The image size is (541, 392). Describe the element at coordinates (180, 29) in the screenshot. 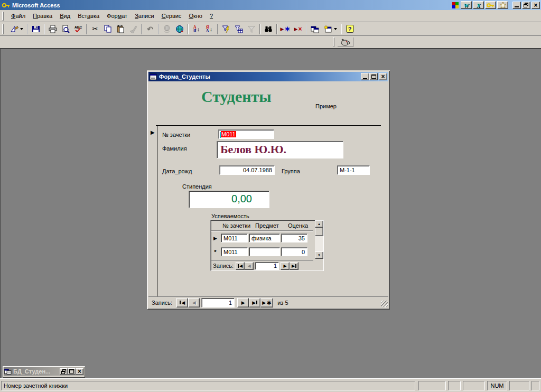

I see `web-globe-icon` at that location.